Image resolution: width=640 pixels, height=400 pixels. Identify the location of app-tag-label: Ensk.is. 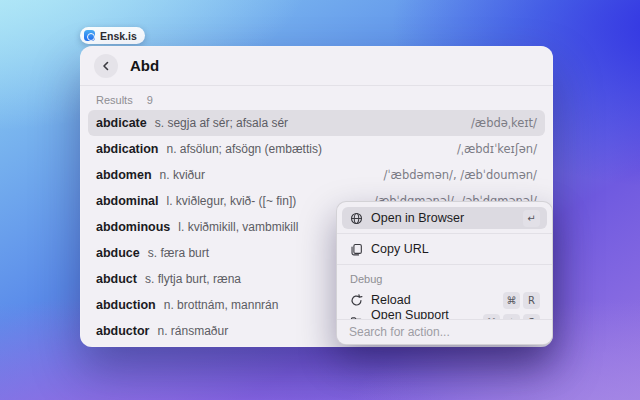
(118, 36).